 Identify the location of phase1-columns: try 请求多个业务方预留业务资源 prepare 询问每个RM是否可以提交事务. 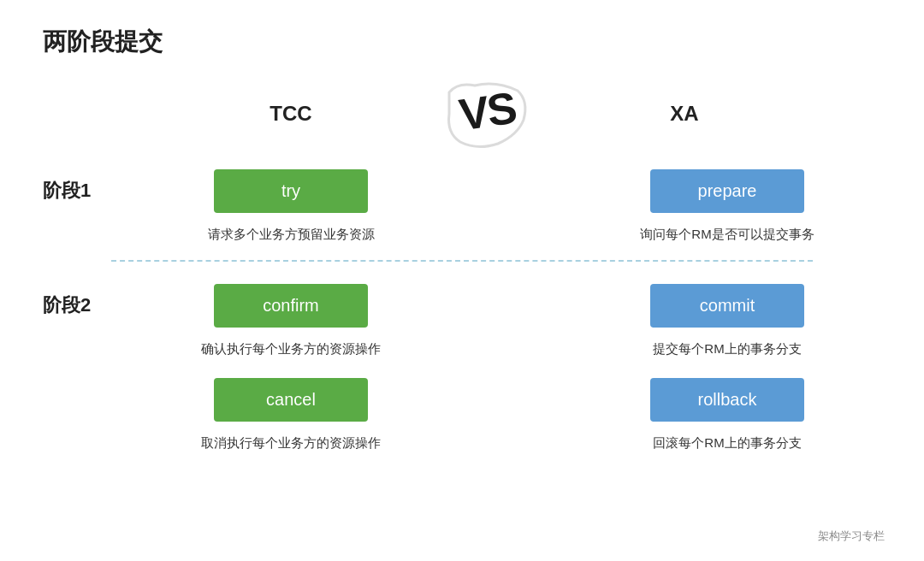
(505, 206).